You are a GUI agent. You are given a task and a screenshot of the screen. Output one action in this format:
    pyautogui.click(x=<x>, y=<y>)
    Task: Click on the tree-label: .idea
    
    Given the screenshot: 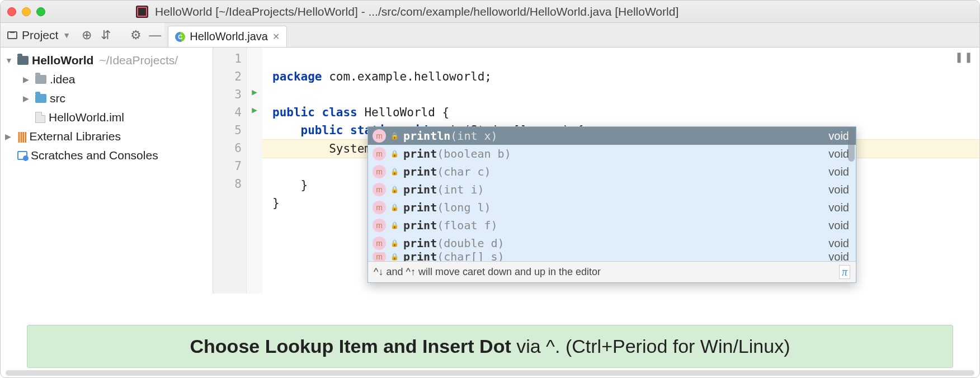 What is the action you would take?
    pyautogui.click(x=63, y=79)
    